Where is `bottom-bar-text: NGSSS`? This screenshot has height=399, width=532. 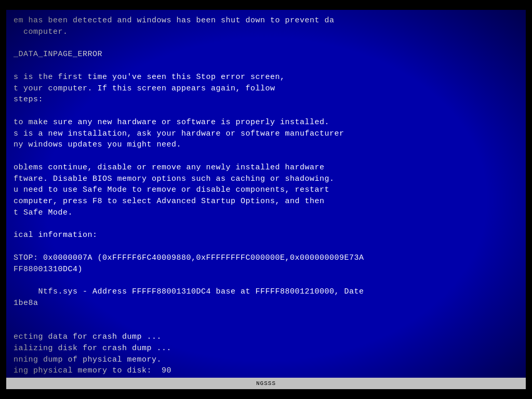
bottom-bar-text: NGSSS is located at coordinates (266, 383).